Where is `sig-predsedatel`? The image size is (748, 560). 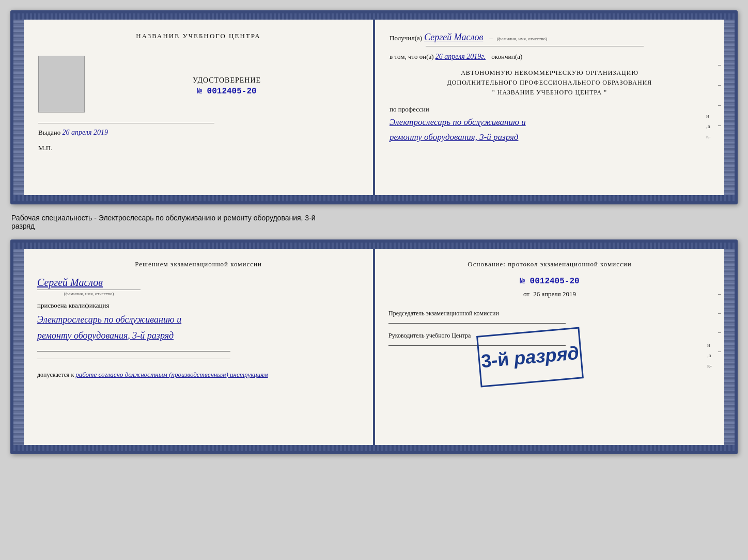 sig-predsedatel is located at coordinates (477, 323).